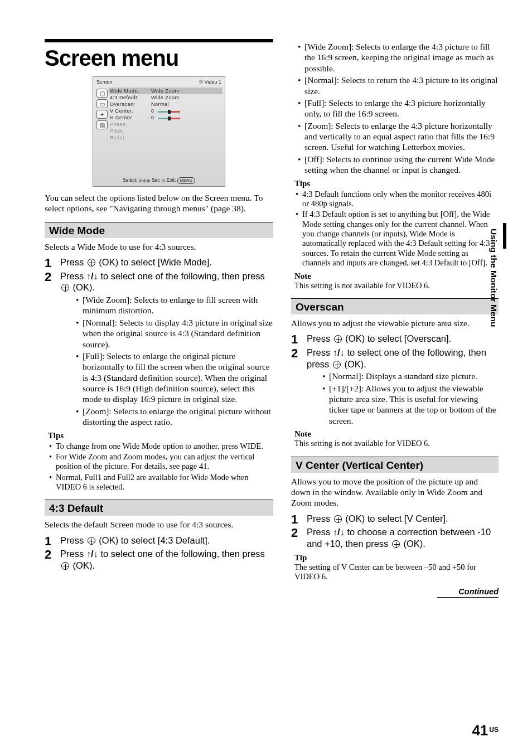  What do you see at coordinates (129, 98) in the screenshot?
I see `osd-row-label: 4:3 Default:` at bounding box center [129, 98].